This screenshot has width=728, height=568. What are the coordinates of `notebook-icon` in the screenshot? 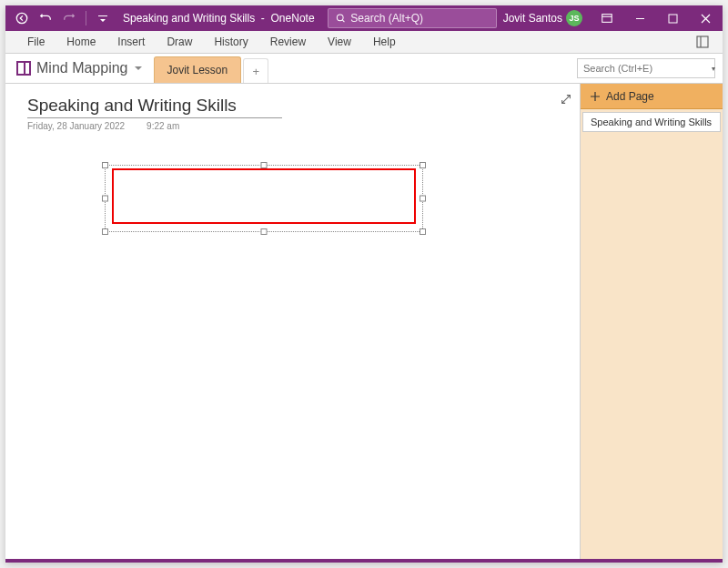 It's located at (24, 68).